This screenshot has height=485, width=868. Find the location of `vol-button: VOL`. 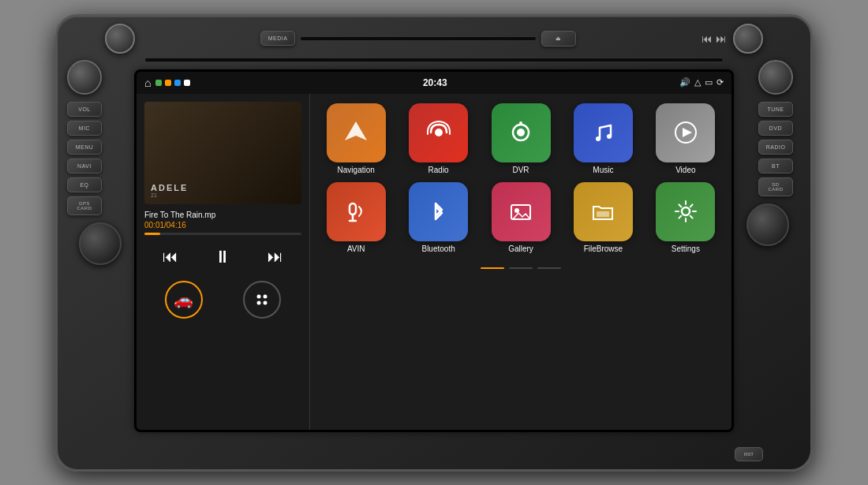

vol-button: VOL is located at coordinates (84, 109).